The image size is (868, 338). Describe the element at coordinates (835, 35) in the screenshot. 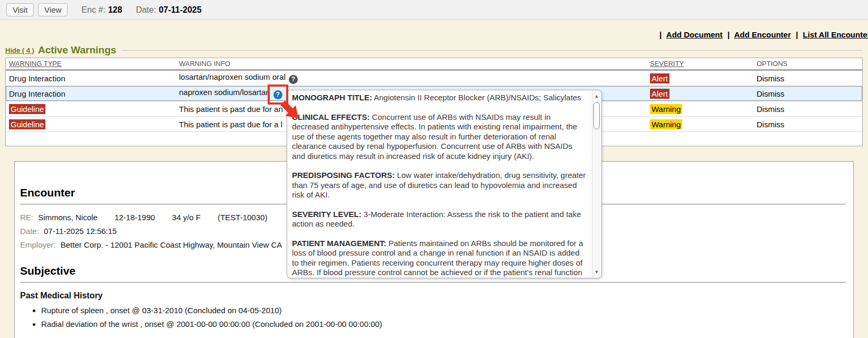

I see `list-all-encounters-link: List All Encounters` at that location.